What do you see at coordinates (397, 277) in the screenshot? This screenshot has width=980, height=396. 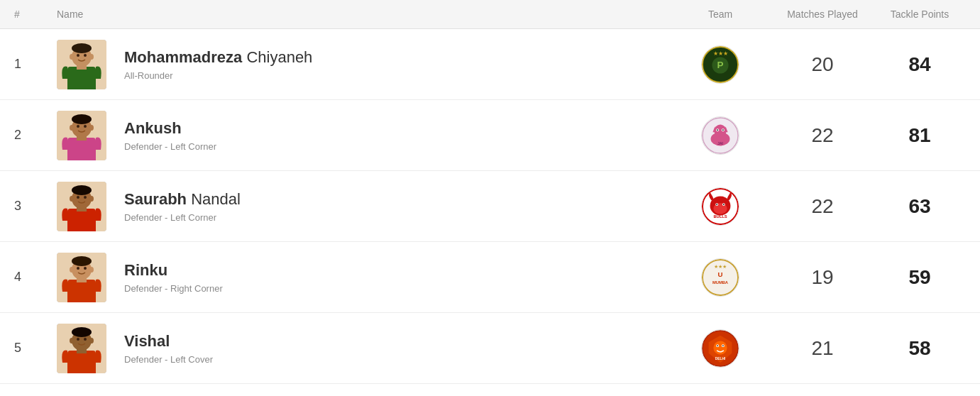 I see `player-info: Rinku Defender - Right Corner` at bounding box center [397, 277].